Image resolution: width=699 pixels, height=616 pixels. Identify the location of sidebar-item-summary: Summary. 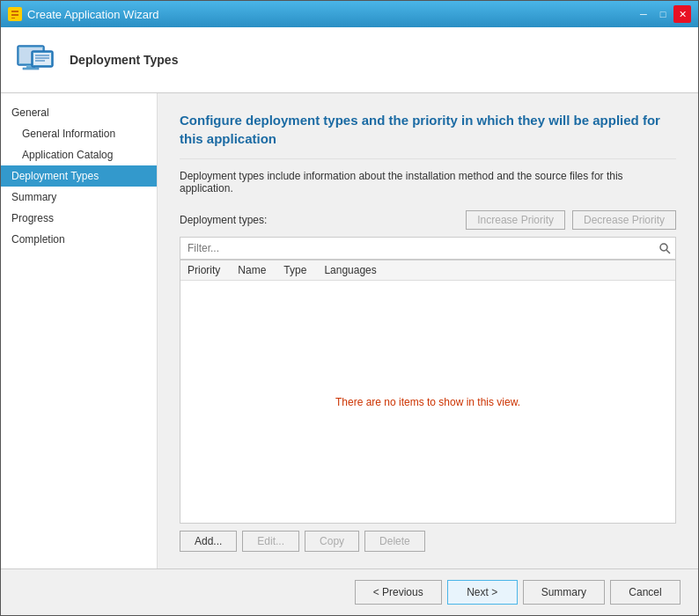
(79, 197).